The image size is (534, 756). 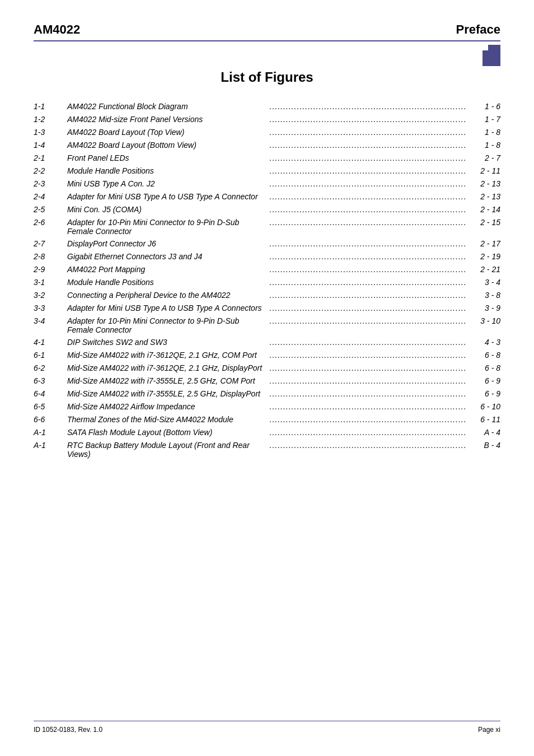 What do you see at coordinates (168, 308) in the screenshot?
I see `figure-title: Adapter for Mini USB Type A to USB Type …` at bounding box center [168, 308].